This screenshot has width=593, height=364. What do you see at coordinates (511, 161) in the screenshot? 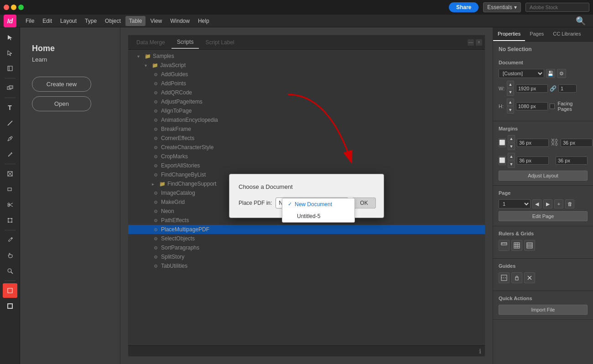
I see `margin-bottom-stepper: ▲ ▼` at bounding box center [511, 161].